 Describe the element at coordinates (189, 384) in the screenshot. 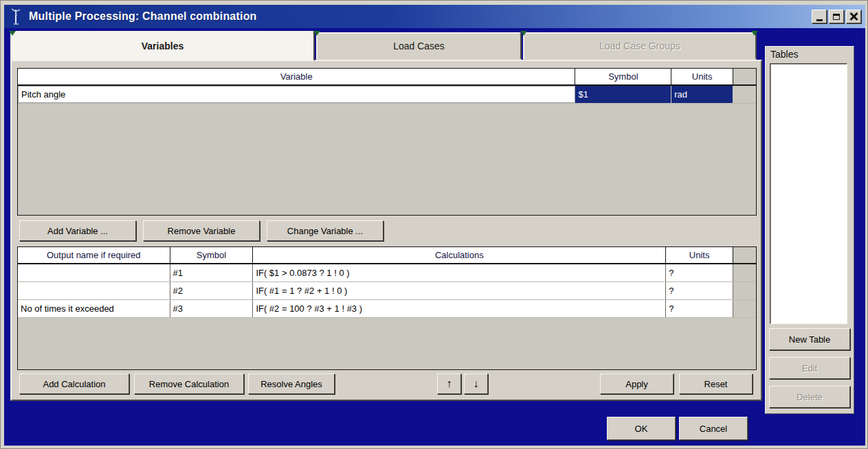

I see `remove-calculation-button: Remove Calculation` at that location.